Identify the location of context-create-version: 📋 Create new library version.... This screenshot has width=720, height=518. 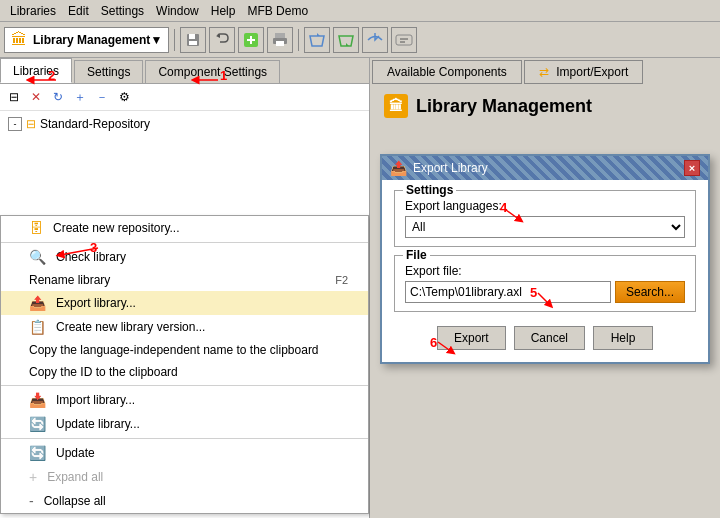
(184, 327).